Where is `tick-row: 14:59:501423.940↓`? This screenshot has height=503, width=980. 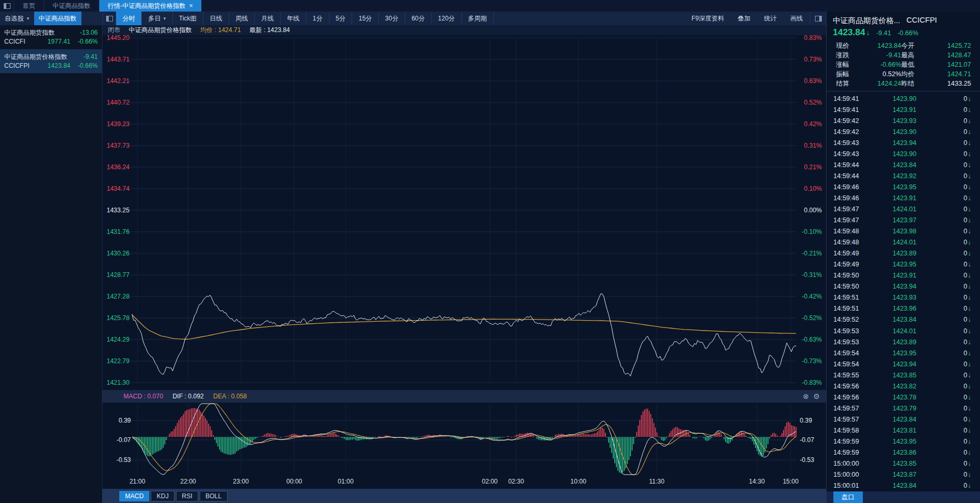
tick-row: 14:59:501423.940↓ is located at coordinates (903, 287).